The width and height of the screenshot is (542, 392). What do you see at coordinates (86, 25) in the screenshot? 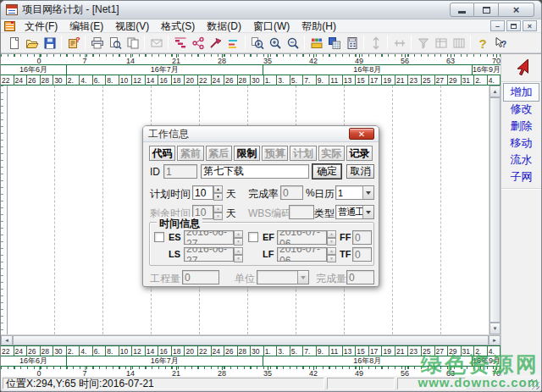
I see `menu-item: 编辑(E)` at bounding box center [86, 25].